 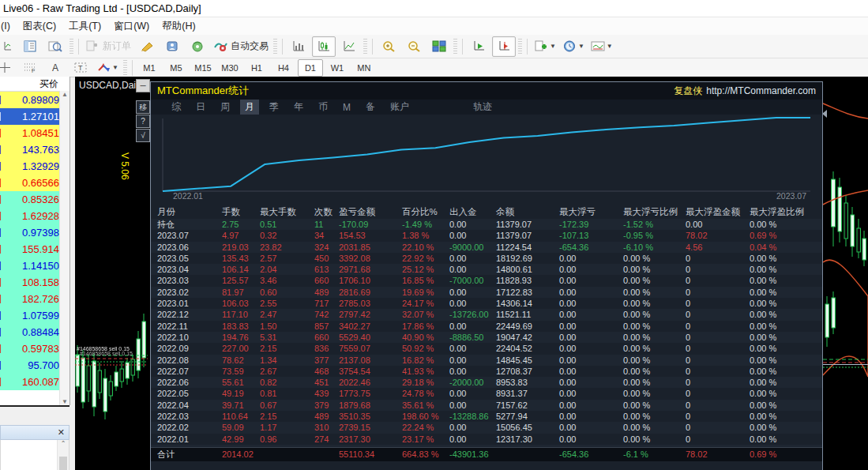 What do you see at coordinates (654, 212) in the screenshot?
I see `cell: 最大浮亏比例` at bounding box center [654, 212].